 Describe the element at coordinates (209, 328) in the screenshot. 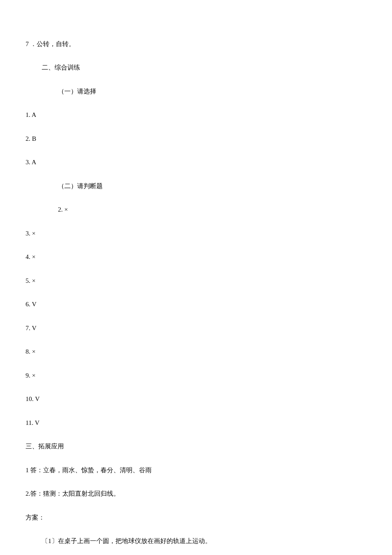

I see `answer-judge-7: 7. V` at that location.